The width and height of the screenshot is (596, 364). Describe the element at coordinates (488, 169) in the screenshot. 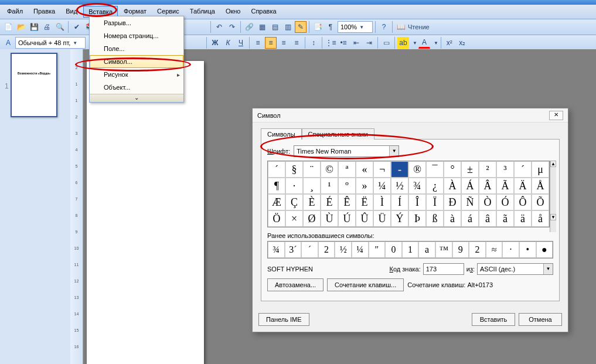

I see `char-cell: ²` at that location.